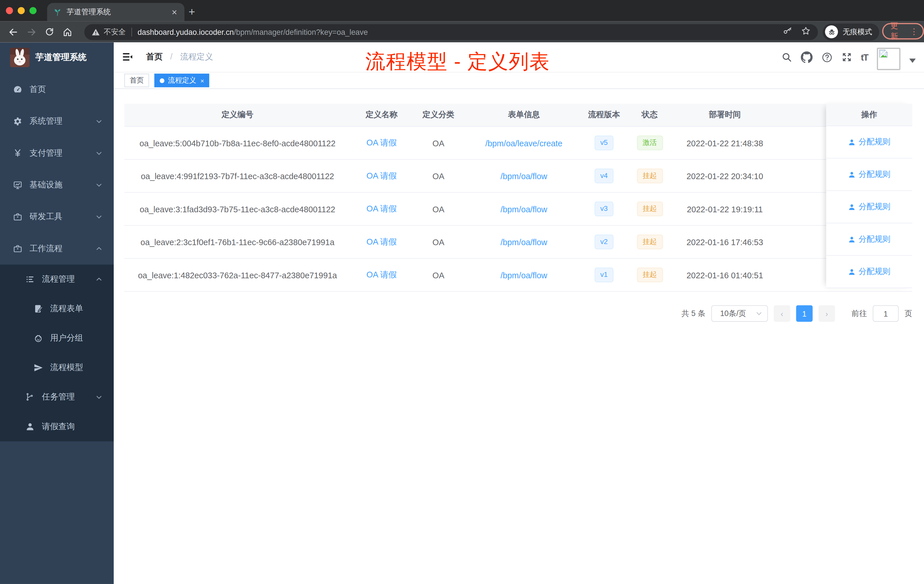 This screenshot has width=924, height=584. I want to click on close-window-button, so click(10, 11).